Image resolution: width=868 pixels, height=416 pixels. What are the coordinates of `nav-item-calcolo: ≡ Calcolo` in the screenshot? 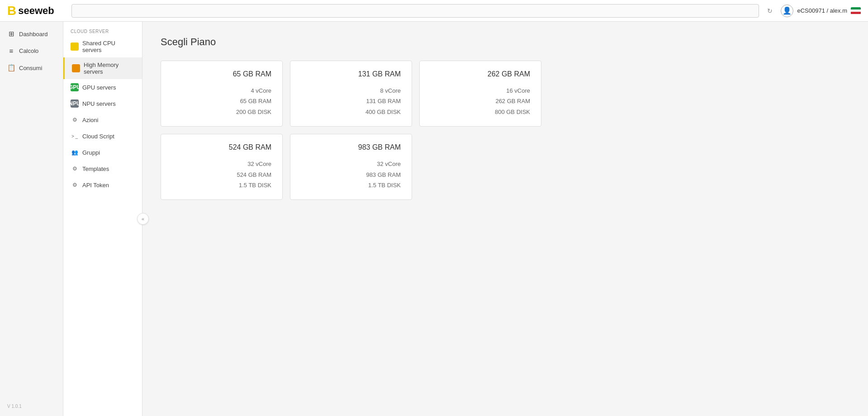 It's located at (32, 51).